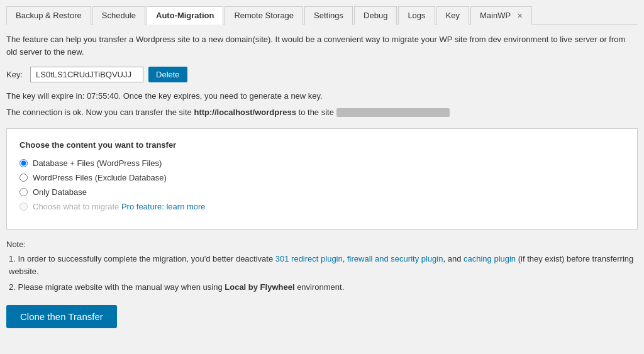  Describe the element at coordinates (264, 15) in the screenshot. I see `tab-remote-storage: Remote Storage` at that location.